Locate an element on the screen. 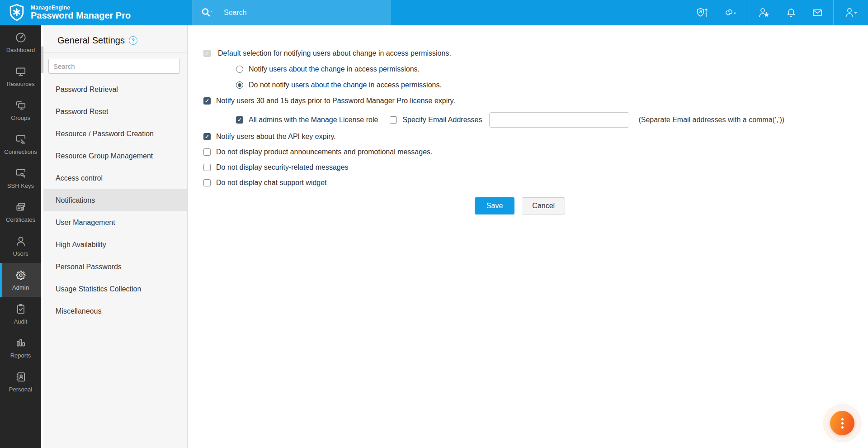  sidebar-item-label: Certificates is located at coordinates (21, 220).